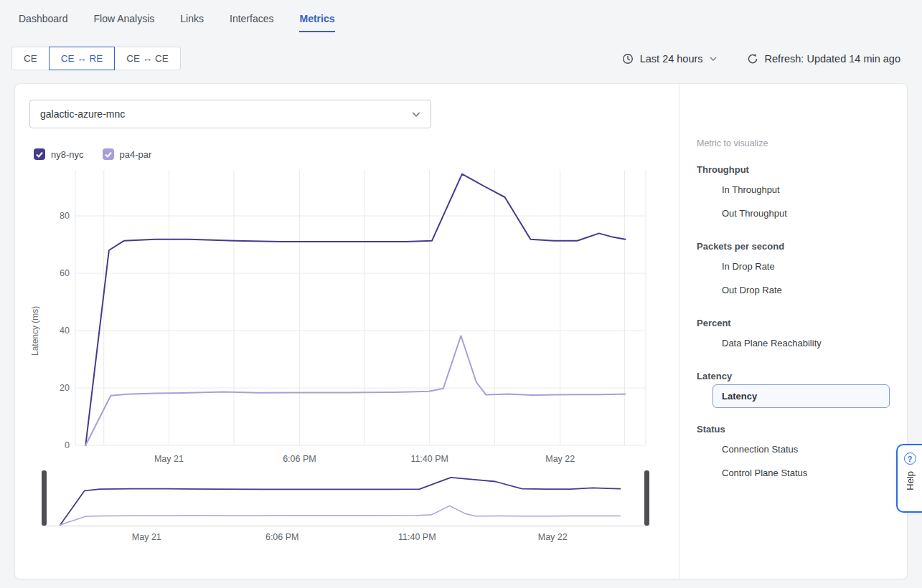  Describe the element at coordinates (65, 388) in the screenshot. I see `svg-text: 20` at that location.